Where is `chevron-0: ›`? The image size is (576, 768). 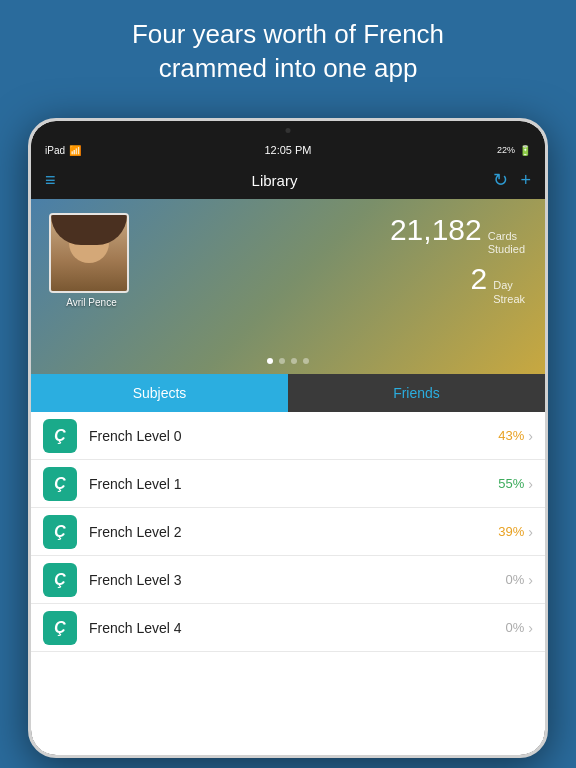
chevron-0: › is located at coordinates (530, 436).